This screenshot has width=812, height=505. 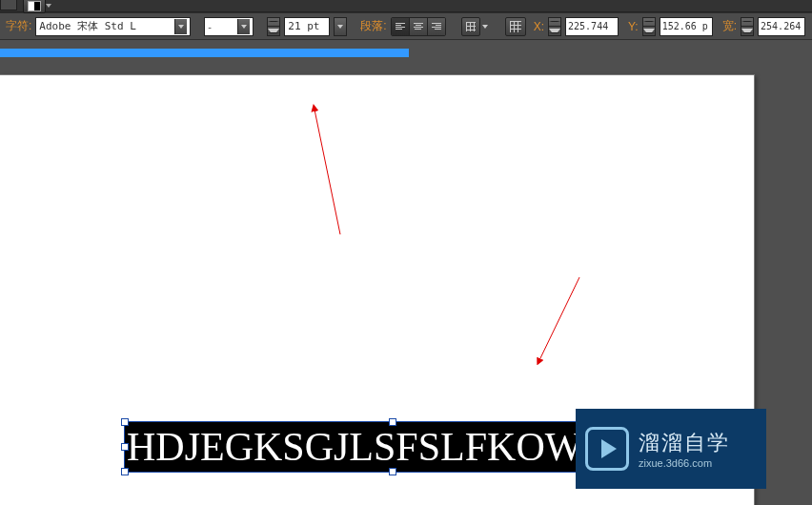 What do you see at coordinates (400, 27) in the screenshot?
I see `align-left-button` at bounding box center [400, 27].